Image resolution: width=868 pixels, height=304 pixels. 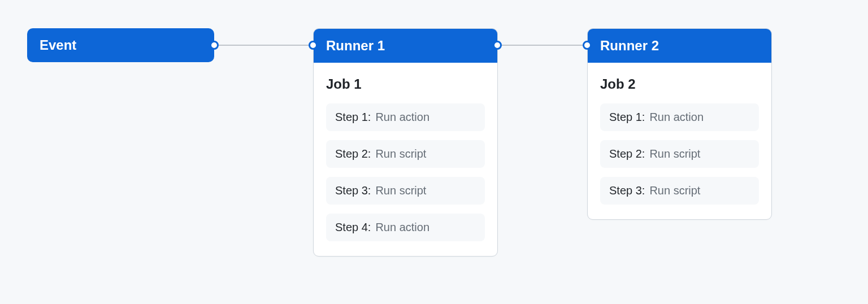 I want to click on runner-1-title: Runner 1, so click(x=355, y=45).